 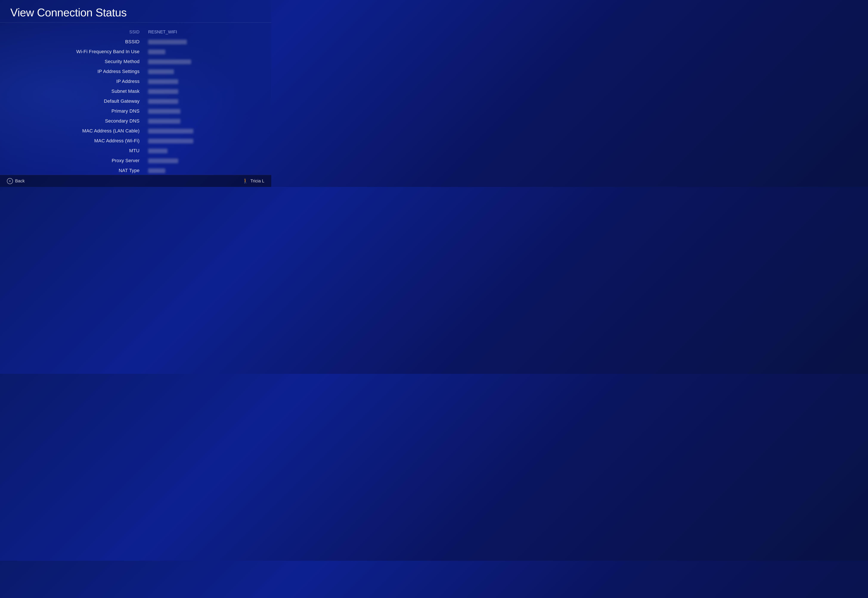 What do you see at coordinates (79, 42) in the screenshot?
I see `field-label: BSSID` at bounding box center [79, 42].